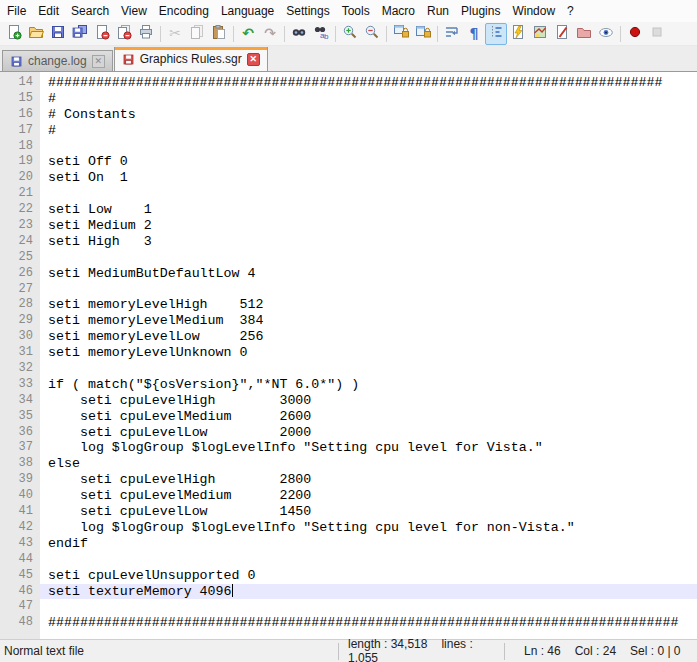  I want to click on menu-item-tools: Tools, so click(356, 11).